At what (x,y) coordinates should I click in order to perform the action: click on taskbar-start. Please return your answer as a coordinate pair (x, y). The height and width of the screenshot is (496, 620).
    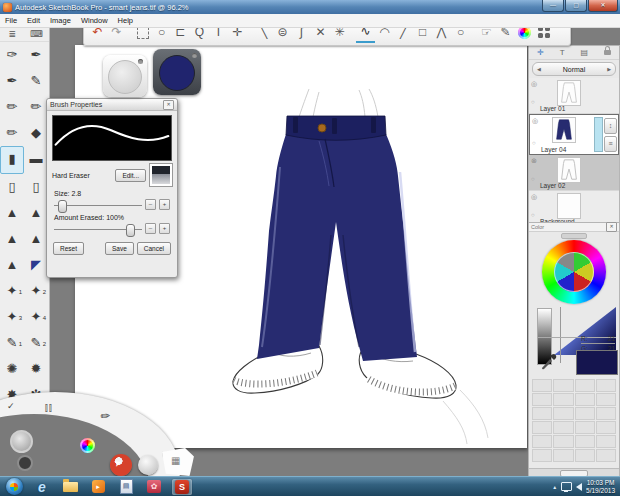
    Looking at the image, I should click on (14, 487).